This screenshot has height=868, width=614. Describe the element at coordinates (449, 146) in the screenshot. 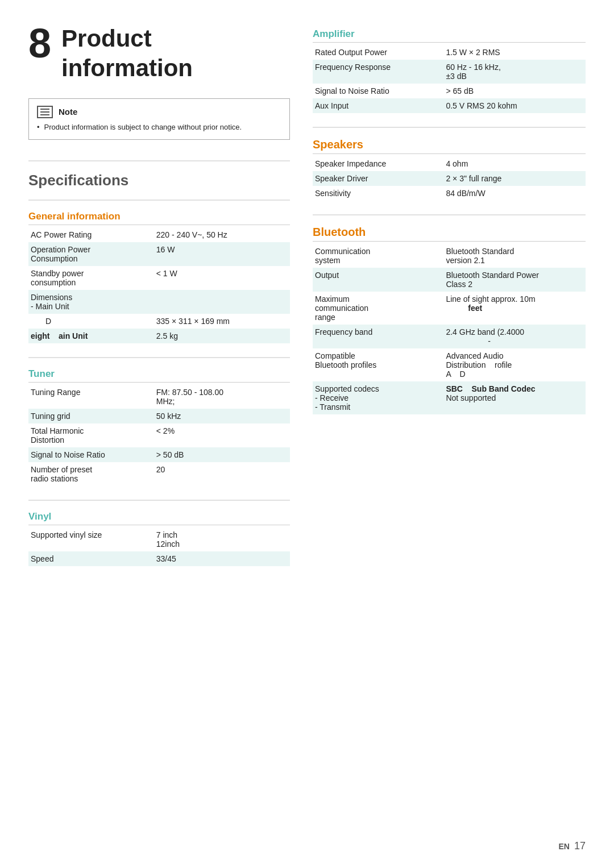

I see `speakers-title: Speakers` at that location.